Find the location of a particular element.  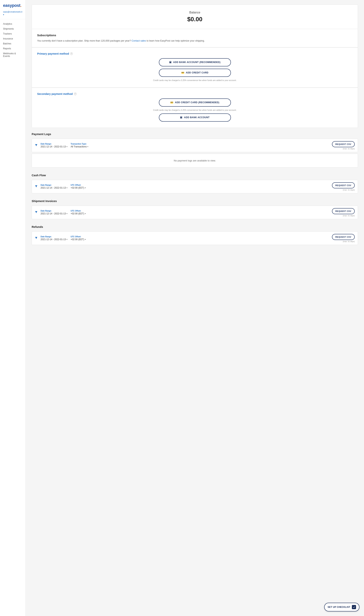

transaction-type-filter: Transaction Type: All Transactions ▾ is located at coordinates (79, 145).